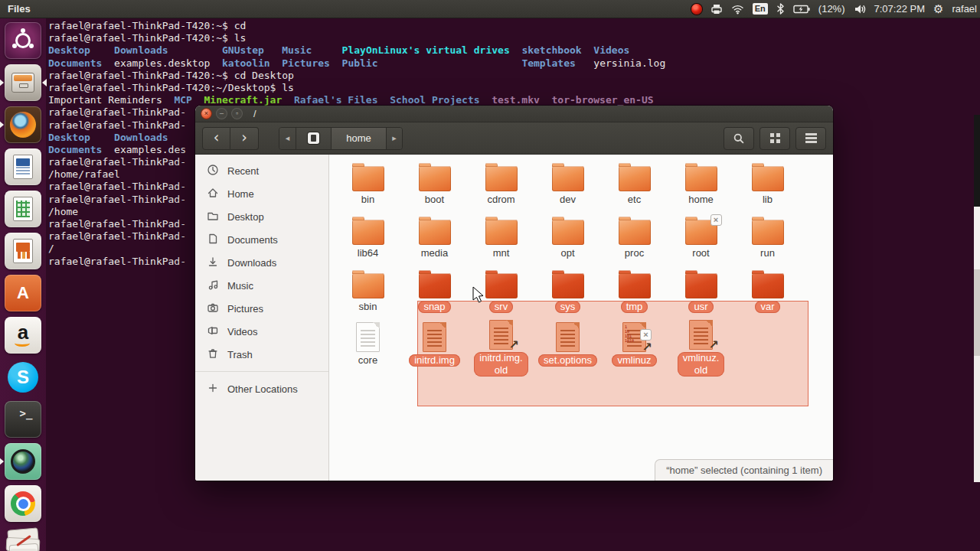  Describe the element at coordinates (63, 211) in the screenshot. I see `terminal-text: /home` at that location.